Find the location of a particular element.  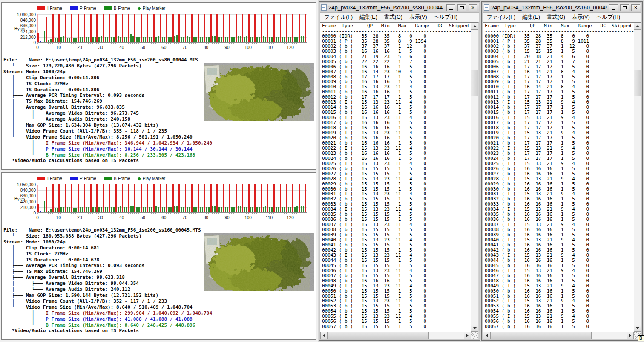

legend-label: P-Frame is located at coordinates (88, 9).